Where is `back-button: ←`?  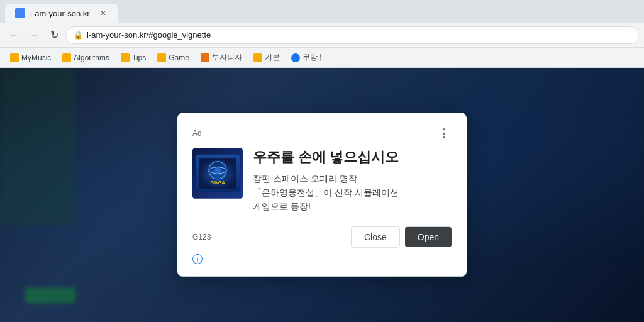
back-button: ← is located at coordinates (14, 35).